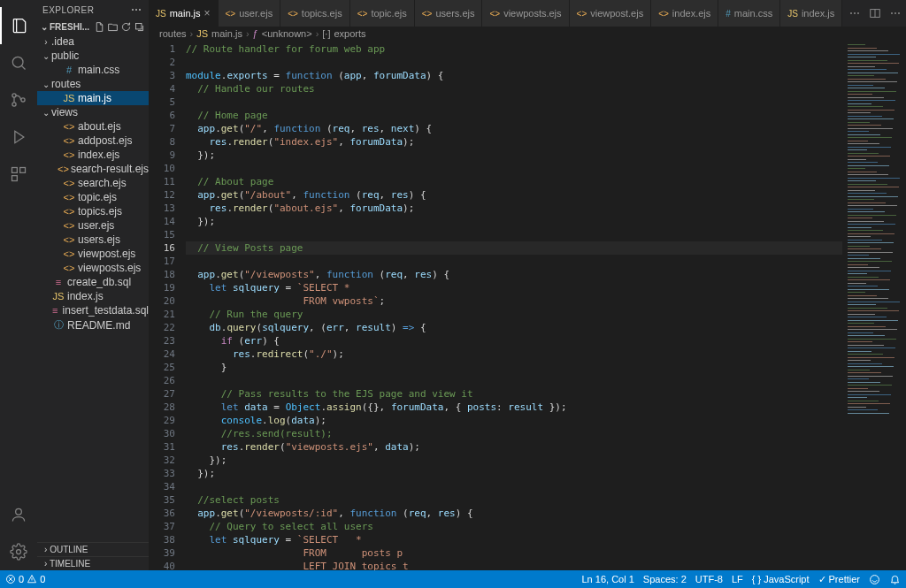 The image size is (906, 588). I want to click on timeline-section-header: › TIMELINE, so click(93, 563).